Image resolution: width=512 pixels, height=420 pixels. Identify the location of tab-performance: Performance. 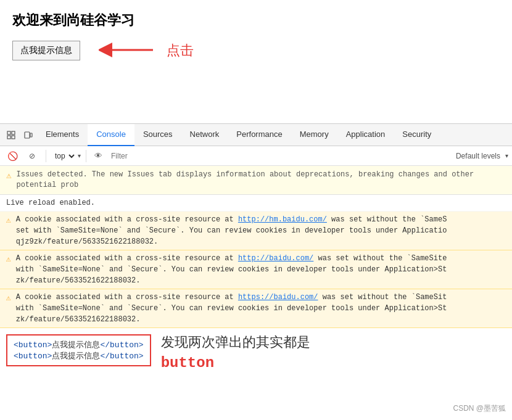
(259, 135).